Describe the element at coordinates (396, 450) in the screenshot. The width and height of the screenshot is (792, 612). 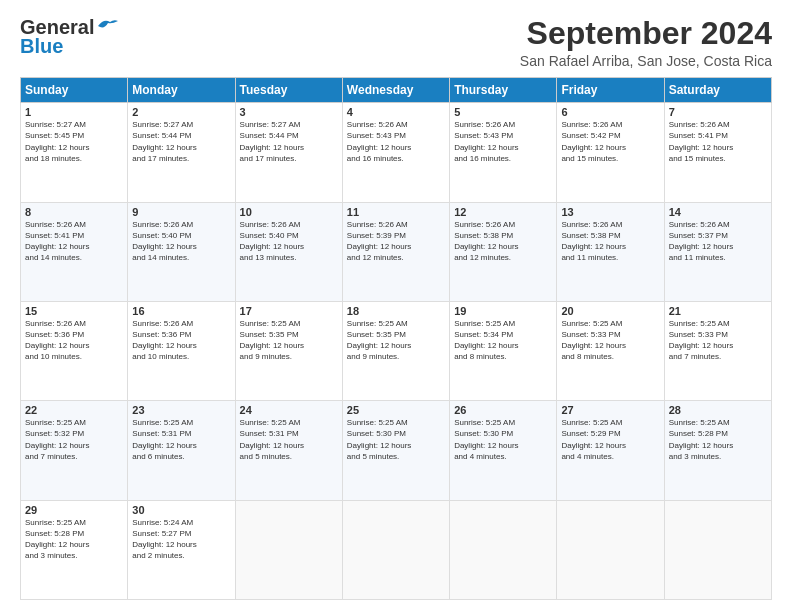
I see `calendar-cell: 25Sunrise: 5:25 AM Sunset: 5:30 PM Dayli…` at that location.